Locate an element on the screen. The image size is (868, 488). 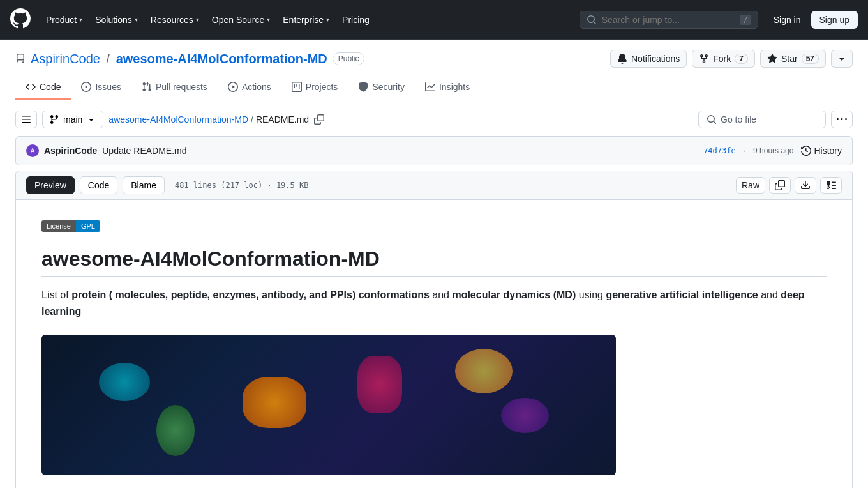
repo-title-row: AspirinCode / awesome-AI4MolConformation… is located at coordinates (434, 59).